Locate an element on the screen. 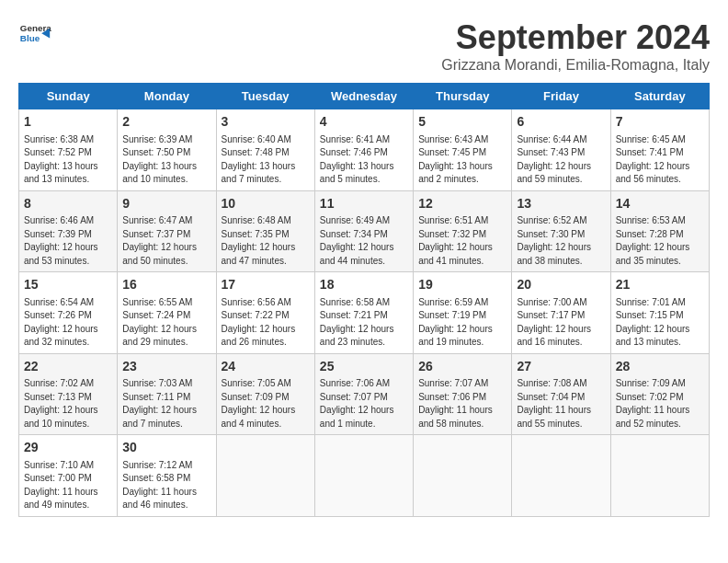  calendar-cell: 27Sunrise: 7:08 AM Sunset: 7:04 PM Dayli… is located at coordinates (561, 394).